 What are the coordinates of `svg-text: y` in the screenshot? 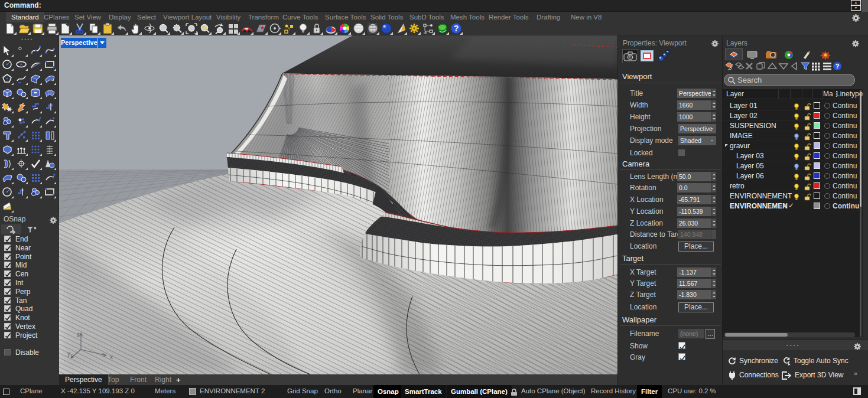 It's located at (69, 353).